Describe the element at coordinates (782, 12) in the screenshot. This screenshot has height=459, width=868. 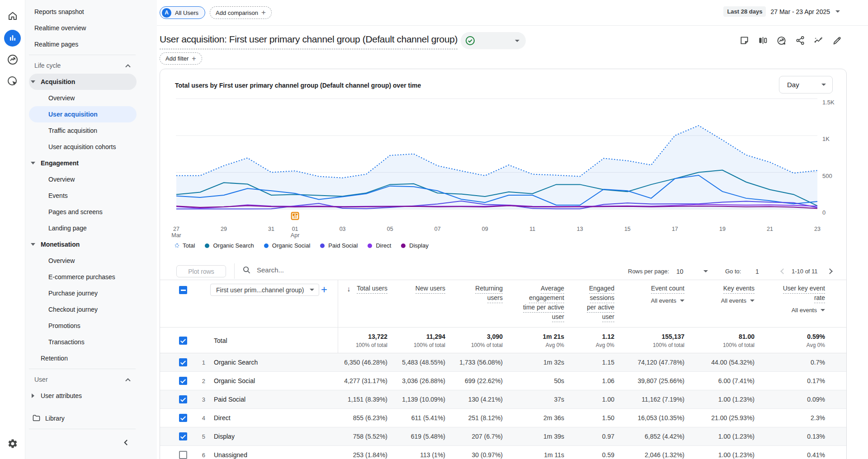
I see `date-range-picker: Last 28 days 27 Mar - 23 Apr 2025` at that location.